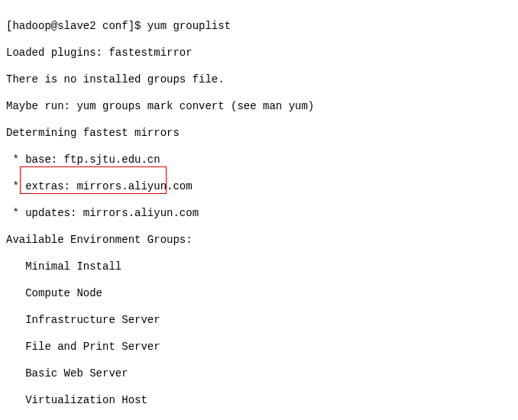 Image resolution: width=518 pixels, height=420 pixels. Describe the element at coordinates (259, 241) in the screenshot. I see `env-groups-header: Available Environment Groups:` at that location.